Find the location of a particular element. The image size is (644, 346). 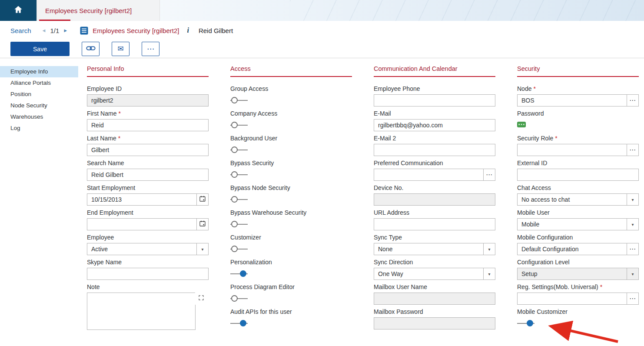

sidebar-item-position: Position is located at coordinates (39, 94).